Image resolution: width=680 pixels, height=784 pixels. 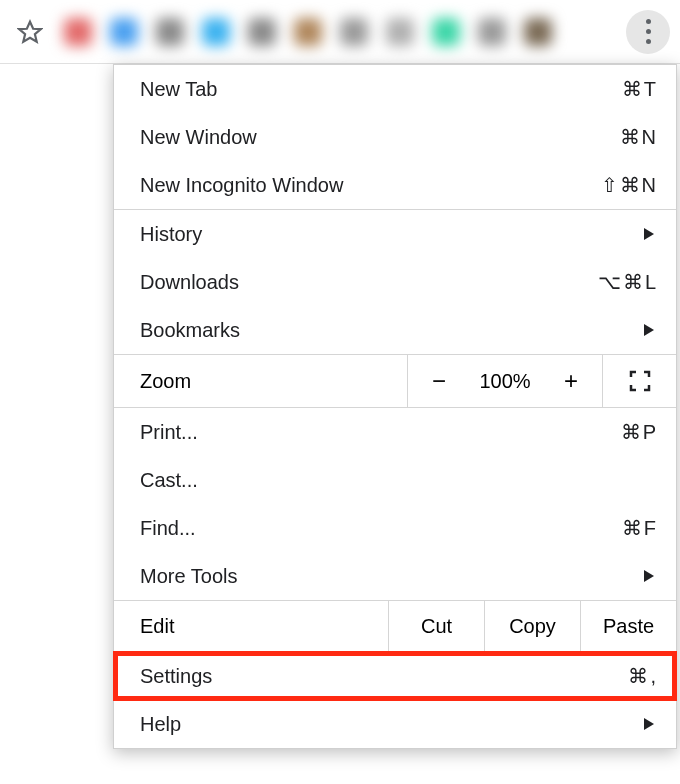 What do you see at coordinates (395, 89) in the screenshot?
I see `menu-item-new-tab: New Tab ⌘T` at bounding box center [395, 89].